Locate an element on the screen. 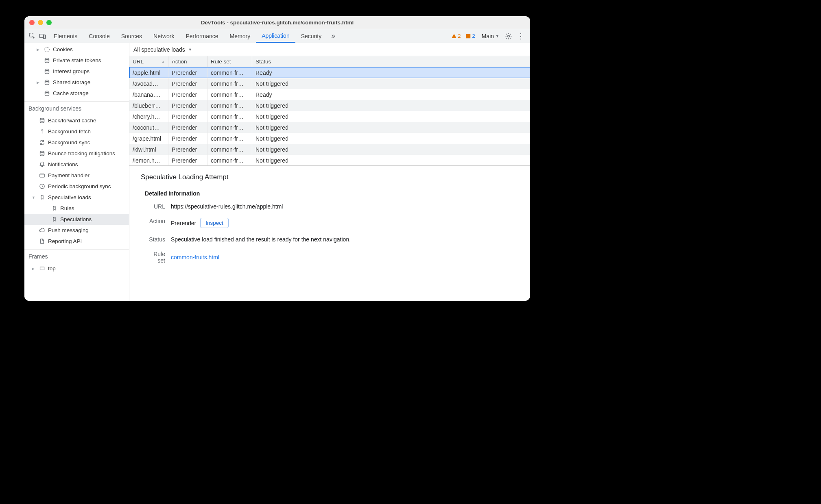  table-row: /cherry.h…Prerendercommon-fr…Not trigger… is located at coordinates (330, 116).